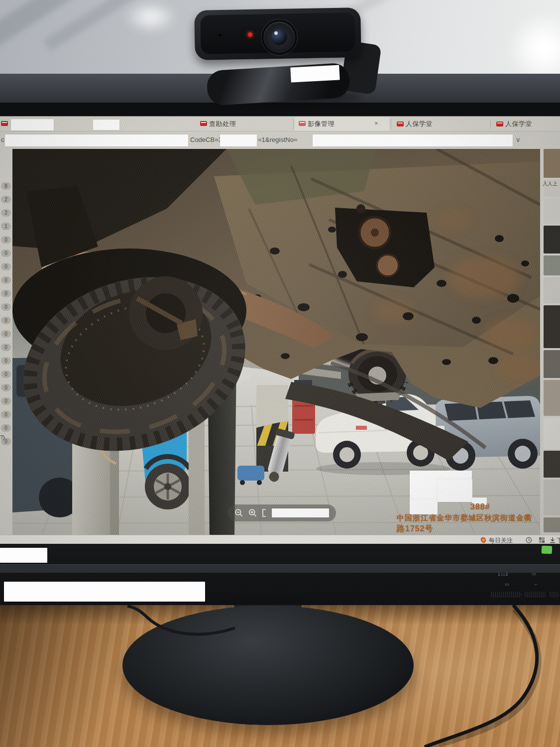  What do you see at coordinates (464, 518) in the screenshot?
I see `watermark-line-2: 中国浙江省金华市婺城区秋滨街道金衢` at bounding box center [464, 518].